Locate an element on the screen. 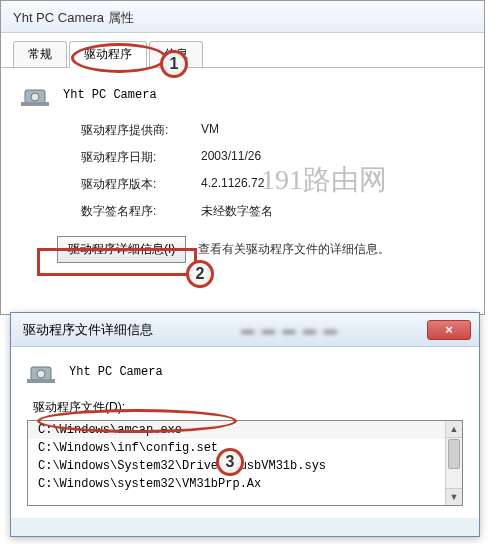  file-list: C:\Windows\amcap.exe C:\Windows\inf\conf… is located at coordinates (245, 463).